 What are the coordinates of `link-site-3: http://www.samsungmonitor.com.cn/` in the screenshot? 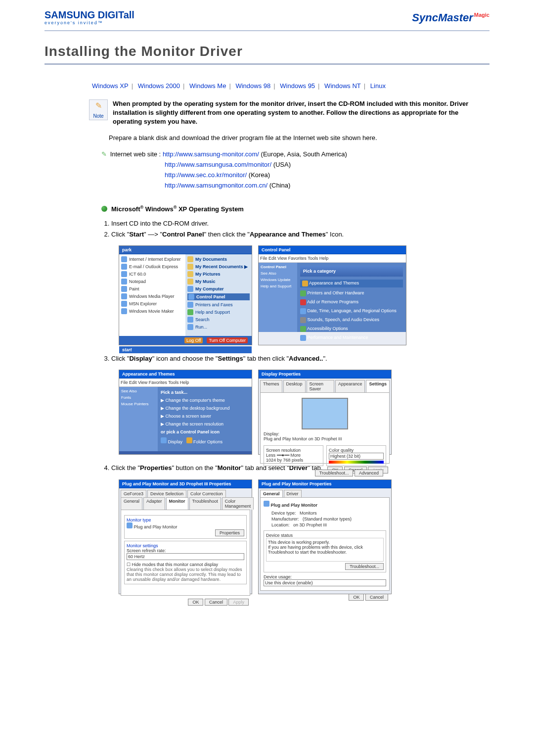 It's located at (216, 185).